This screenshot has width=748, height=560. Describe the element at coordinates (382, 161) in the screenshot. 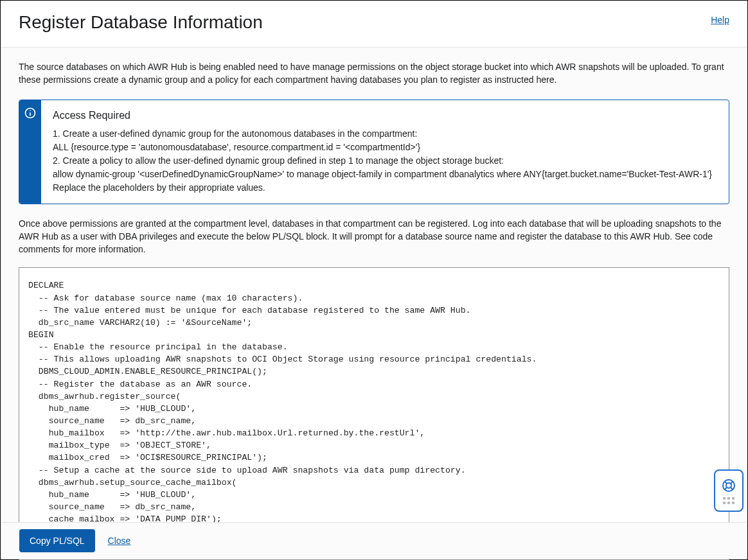

I see `infobox-line: 2. Create a policy to allow the user-def…` at that location.